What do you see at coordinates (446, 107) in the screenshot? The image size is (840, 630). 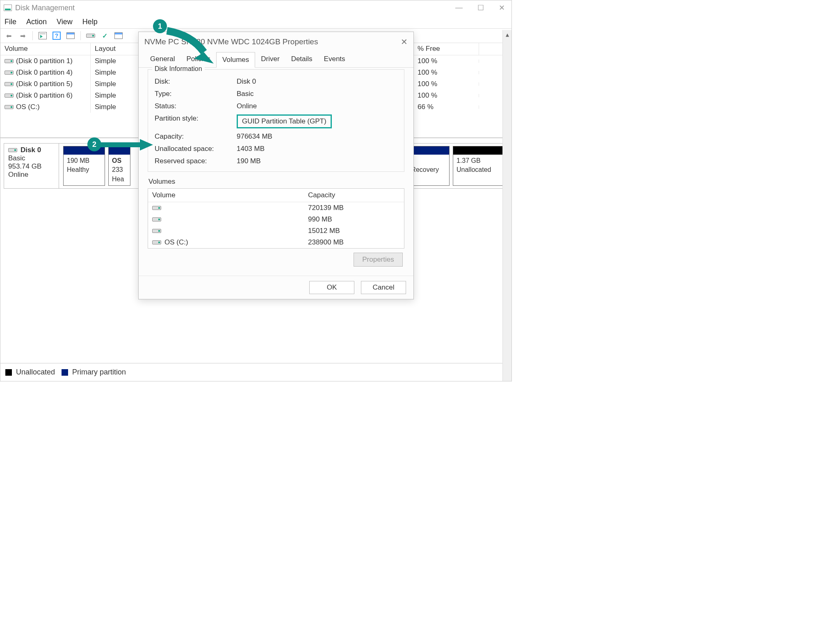 I see `volume-free: 66 %` at bounding box center [446, 107].